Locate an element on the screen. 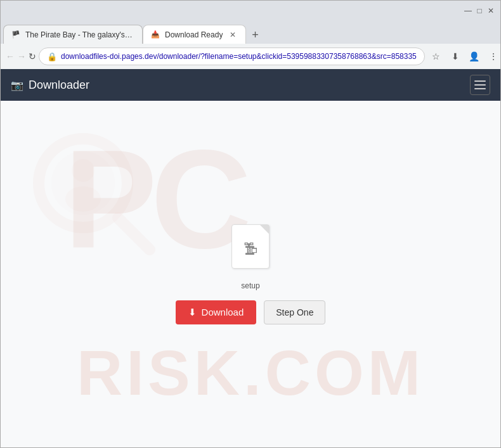 The image size is (501, 448). download-button: ⬇ Download is located at coordinates (216, 312).